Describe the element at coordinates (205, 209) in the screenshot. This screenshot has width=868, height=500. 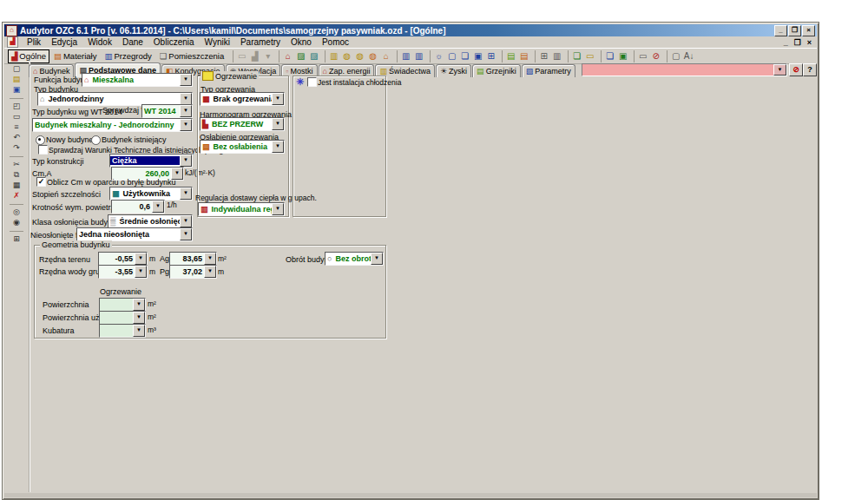
I see `regulation-icon: ▥` at that location.